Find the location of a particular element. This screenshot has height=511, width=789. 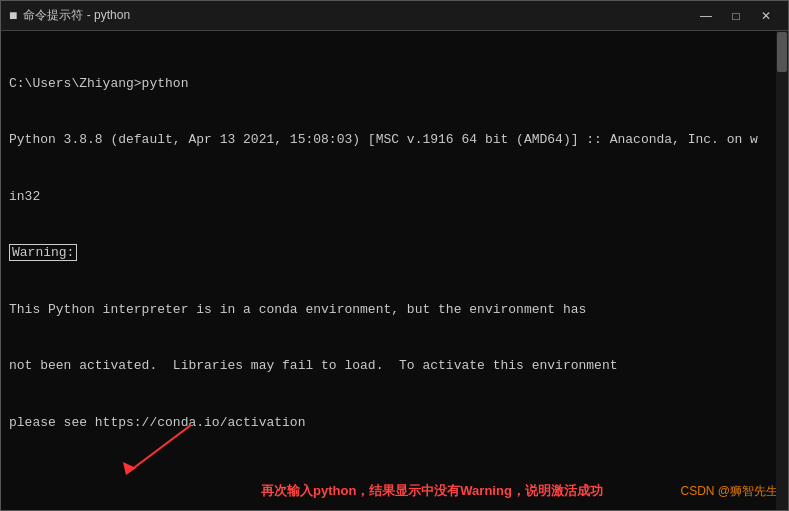

line-2: Python 3.8.8 (default, Apr 13 2021, 15:0… is located at coordinates (394, 140).